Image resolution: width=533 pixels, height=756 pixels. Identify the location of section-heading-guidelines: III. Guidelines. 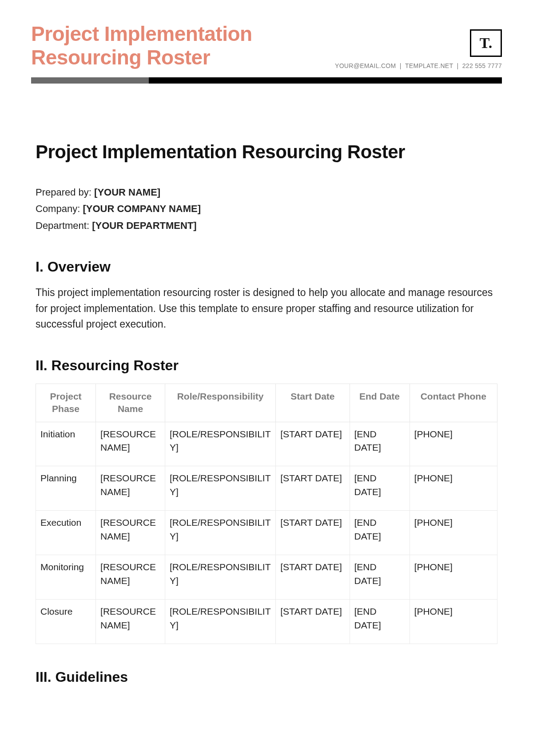
(266, 677).